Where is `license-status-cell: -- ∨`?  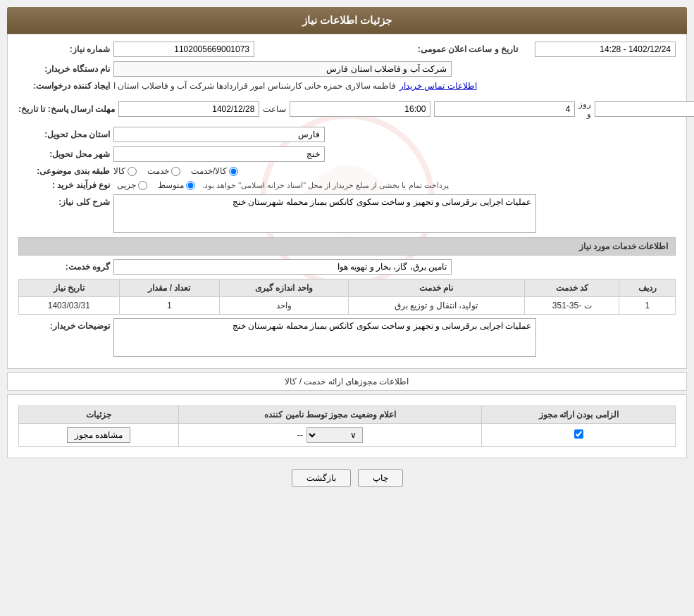
license-status-cell: -- ∨ is located at coordinates (330, 435).